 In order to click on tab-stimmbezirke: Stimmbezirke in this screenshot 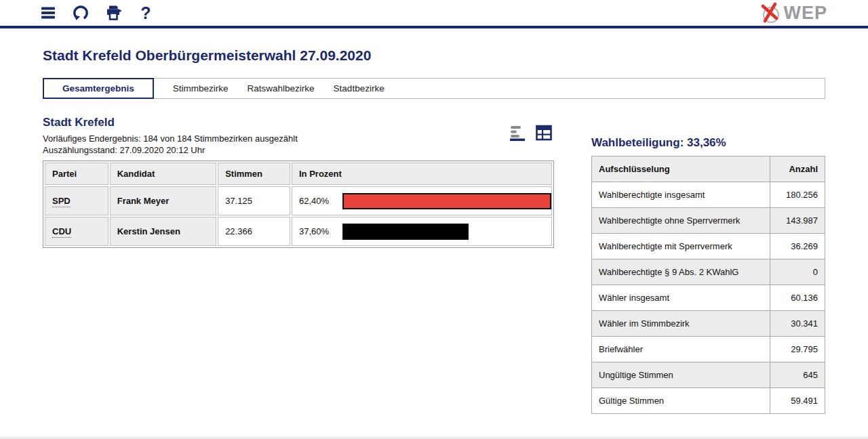, I will do `click(201, 88)`.